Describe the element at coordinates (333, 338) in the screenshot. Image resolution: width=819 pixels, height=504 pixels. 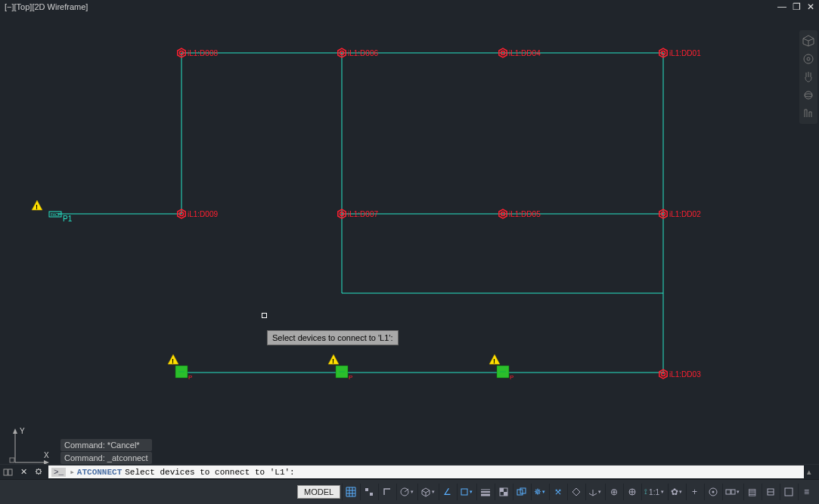
I see `prompt-tooltip: Select devices to connect to 'L1':` at that location.